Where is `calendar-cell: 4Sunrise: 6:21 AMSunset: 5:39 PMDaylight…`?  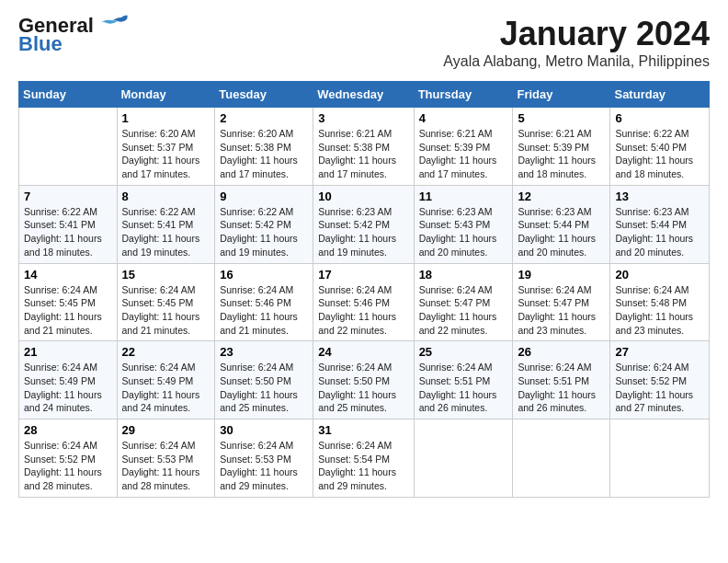 calendar-cell: 4Sunrise: 6:21 AMSunset: 5:39 PMDaylight… is located at coordinates (463, 147).